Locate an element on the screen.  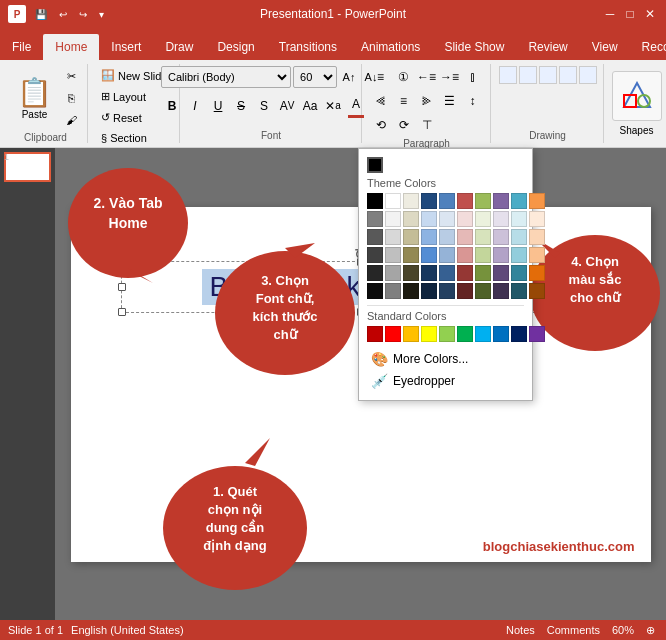
tab-review: Review is located at coordinates (548, 47).